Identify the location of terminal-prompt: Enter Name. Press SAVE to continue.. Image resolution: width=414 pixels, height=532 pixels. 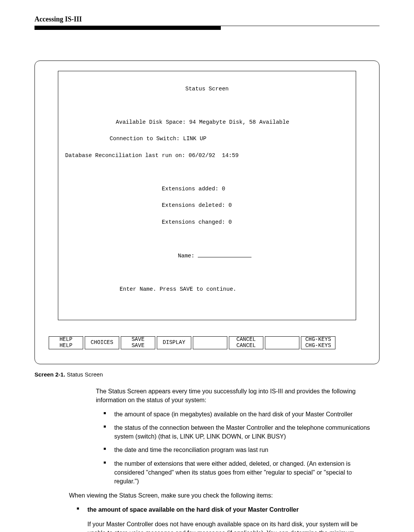
(207, 290).